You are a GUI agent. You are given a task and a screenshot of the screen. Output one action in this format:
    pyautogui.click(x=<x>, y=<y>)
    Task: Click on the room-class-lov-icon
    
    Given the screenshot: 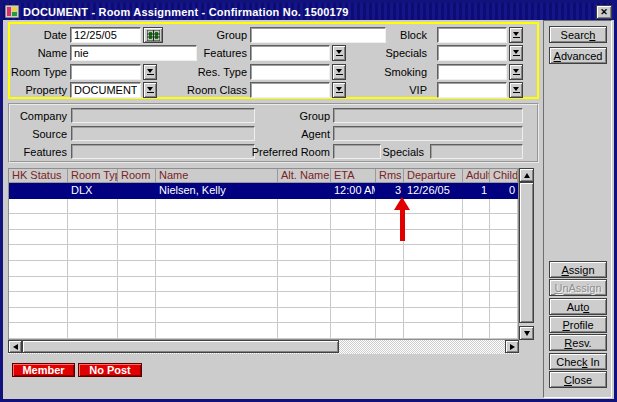 What is the action you would take?
    pyautogui.click(x=339, y=90)
    